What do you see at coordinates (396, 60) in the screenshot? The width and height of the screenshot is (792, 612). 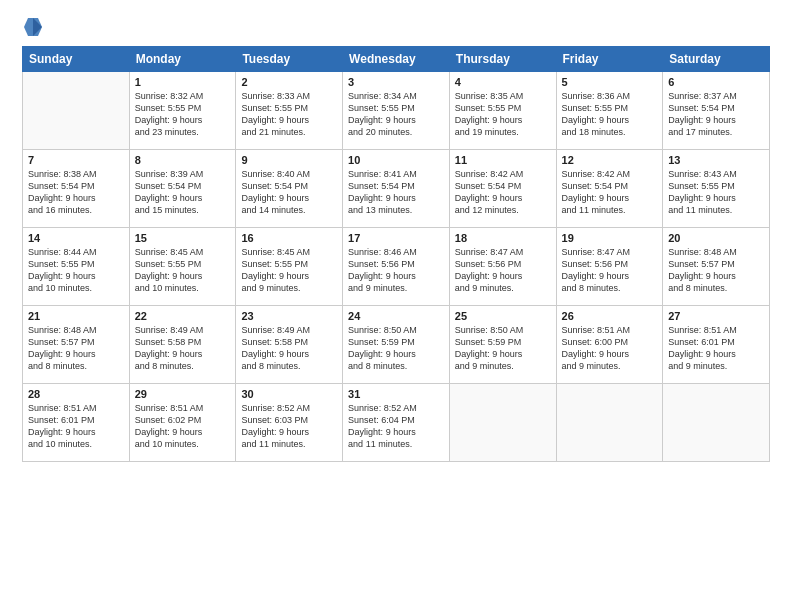 I see `weekday-header-wednesday: Wednesday` at bounding box center [396, 60].